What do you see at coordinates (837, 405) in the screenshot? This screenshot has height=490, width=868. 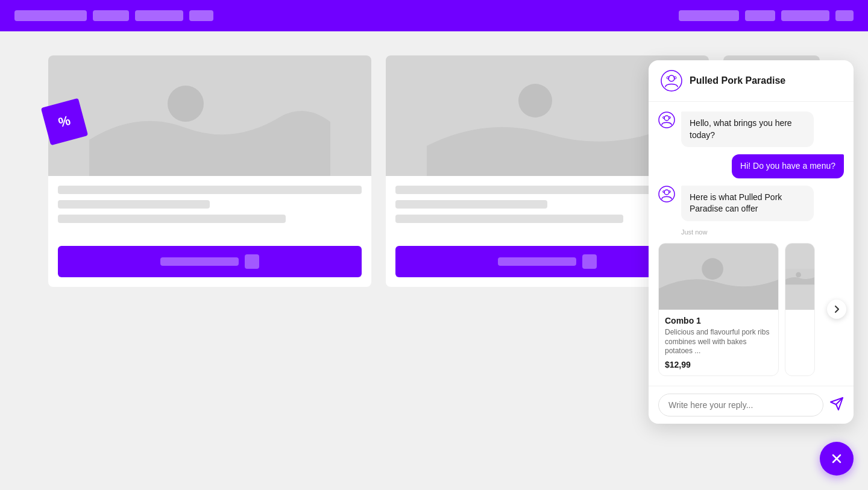 I see `send-button` at bounding box center [837, 405].